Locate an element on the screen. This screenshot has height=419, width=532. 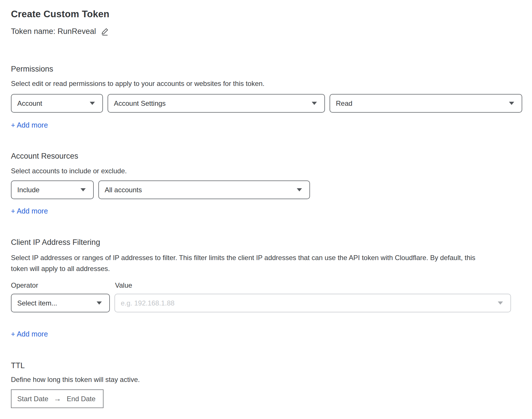
permissions-description: Select edit or read permissions to apply… is located at coordinates (271, 84).